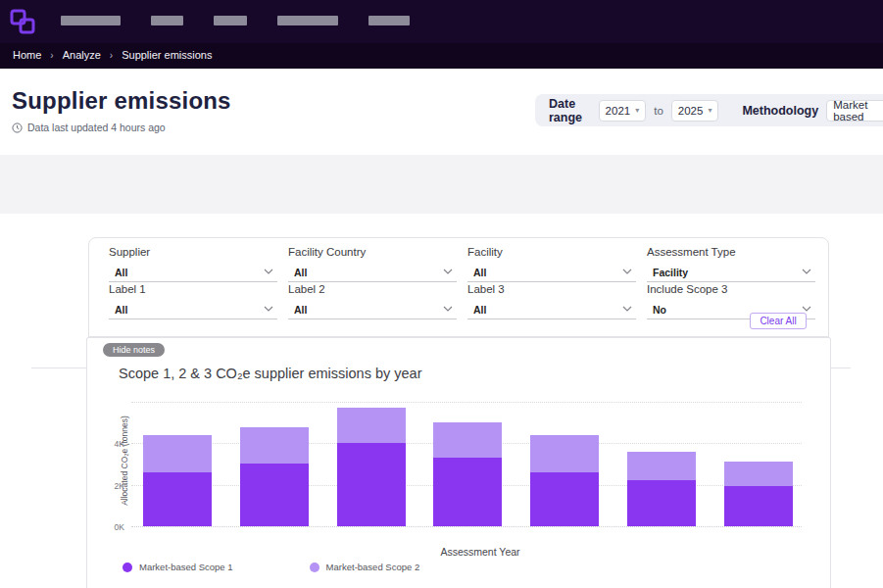 The height and width of the screenshot is (588, 883). I want to click on legend-item-market-based-scope-1: Market-based Scope 1, so click(178, 566).